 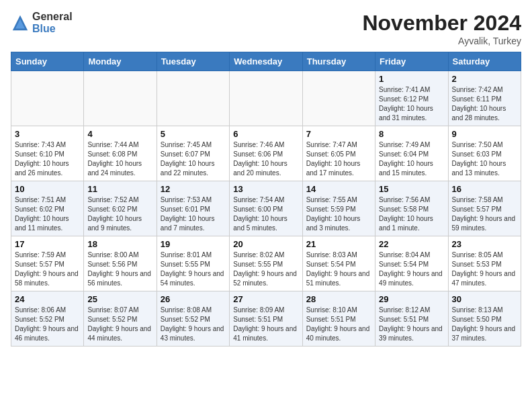 What do you see at coordinates (193, 189) in the screenshot?
I see `day-number: 12` at bounding box center [193, 189].